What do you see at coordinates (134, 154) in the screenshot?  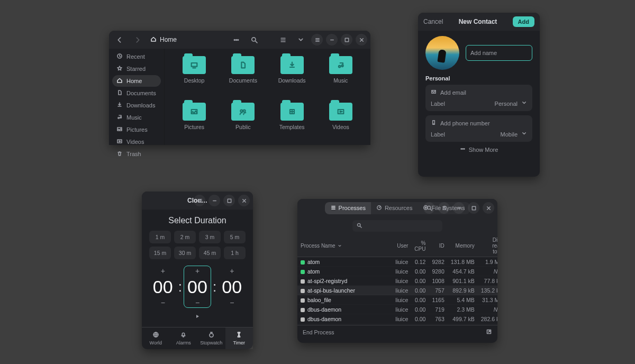 I see `sidebar-item-label: Trash` at bounding box center [134, 154].